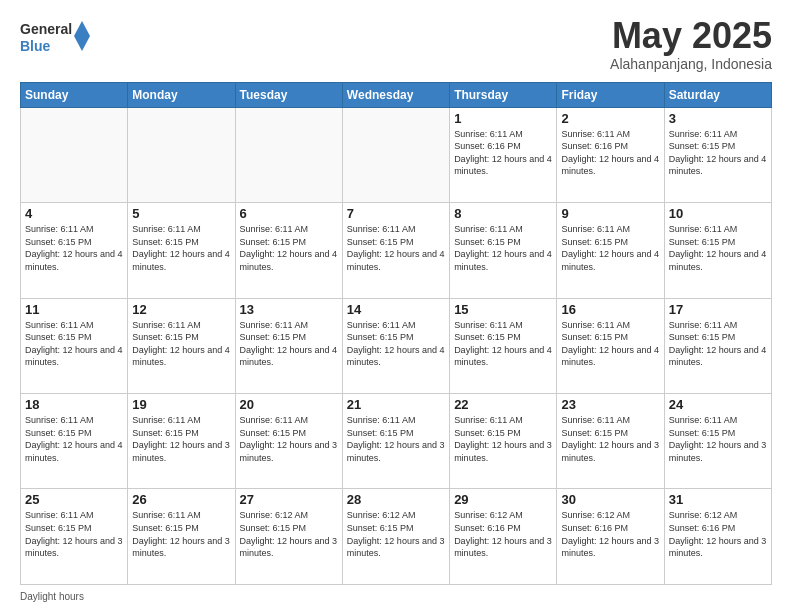 Image resolution: width=792 pixels, height=612 pixels. Describe the element at coordinates (289, 500) in the screenshot. I see `day-number: 27` at that location.